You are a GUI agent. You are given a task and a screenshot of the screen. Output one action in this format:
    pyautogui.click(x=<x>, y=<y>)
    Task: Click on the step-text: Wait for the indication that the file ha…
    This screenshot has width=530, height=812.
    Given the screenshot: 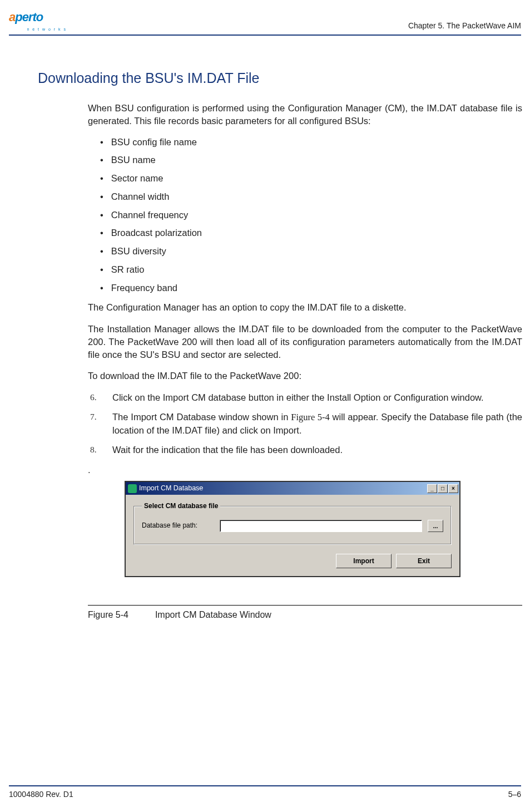 What is the action you would take?
    pyautogui.click(x=317, y=450)
    